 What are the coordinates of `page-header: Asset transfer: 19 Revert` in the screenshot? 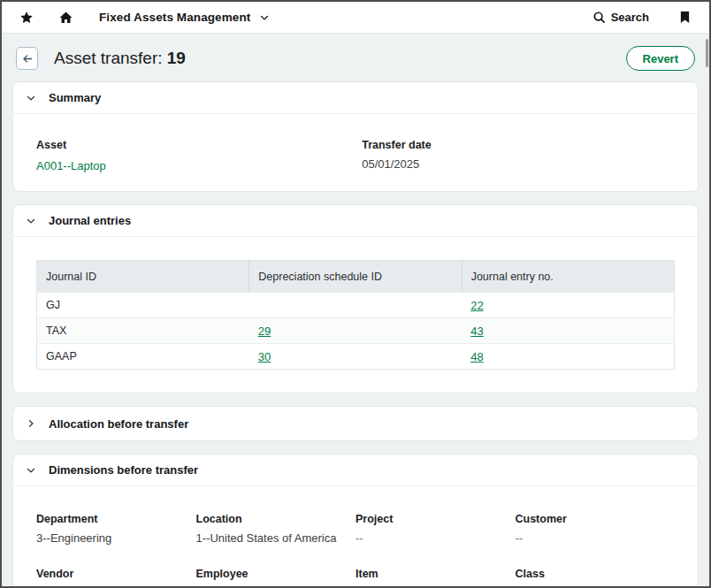 It's located at (356, 58).